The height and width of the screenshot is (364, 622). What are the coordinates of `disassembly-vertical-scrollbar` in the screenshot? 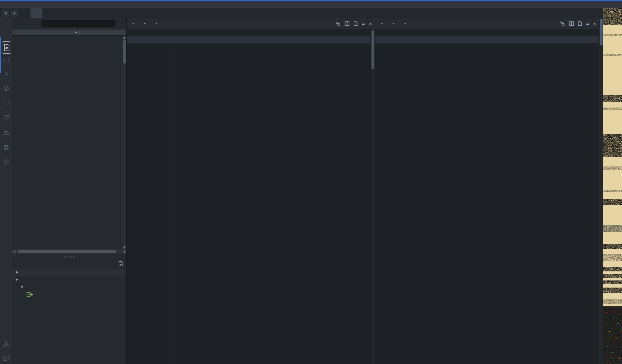 It's located at (601, 191).